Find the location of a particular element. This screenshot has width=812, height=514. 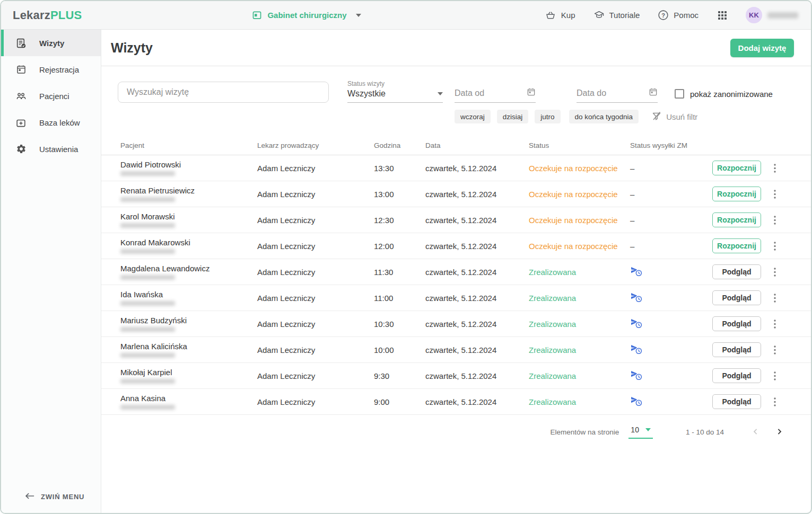

calendar-icon is located at coordinates (531, 93).